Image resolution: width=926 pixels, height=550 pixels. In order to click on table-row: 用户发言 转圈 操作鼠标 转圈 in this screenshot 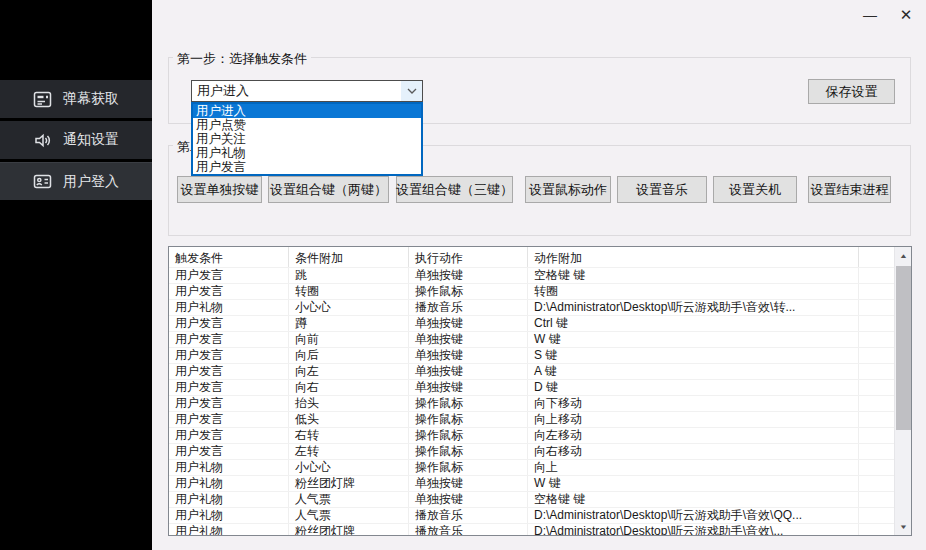, I will do `click(532, 291)`.